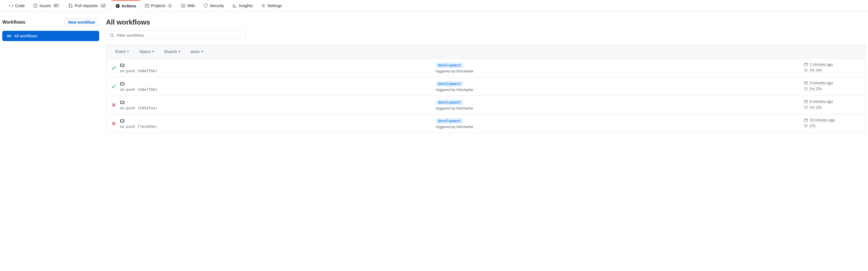 This screenshot has width=868, height=271. Describe the element at coordinates (129, 6) in the screenshot. I see `tab-label: Actions` at that location.